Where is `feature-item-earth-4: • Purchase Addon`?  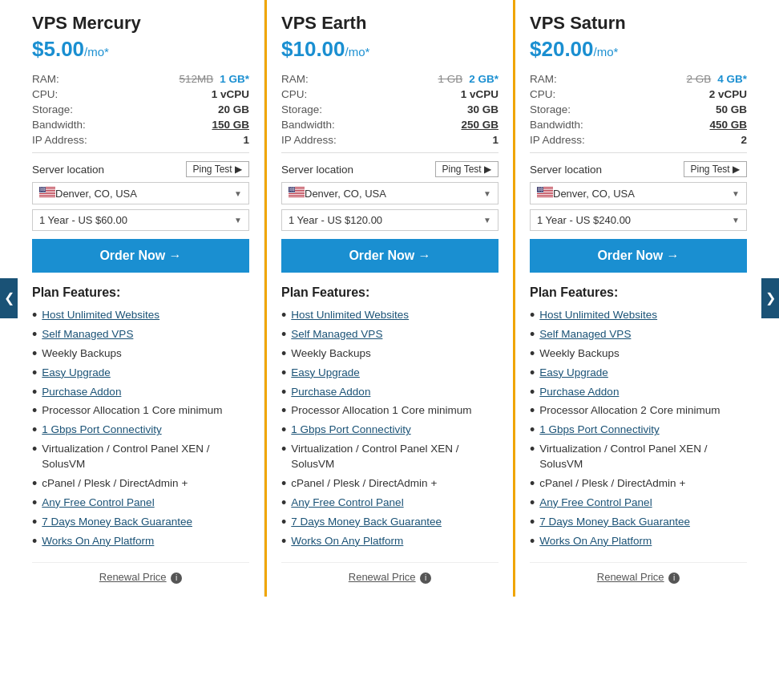
feature-item-earth-4: • Purchase Addon is located at coordinates (390, 393).